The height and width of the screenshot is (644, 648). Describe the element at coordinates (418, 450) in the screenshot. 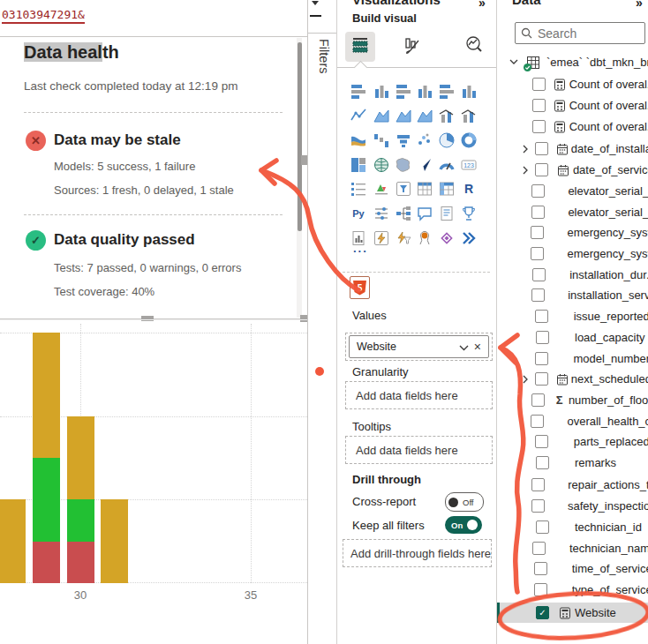

I see `tooltips-field-well: Add data fields here` at that location.